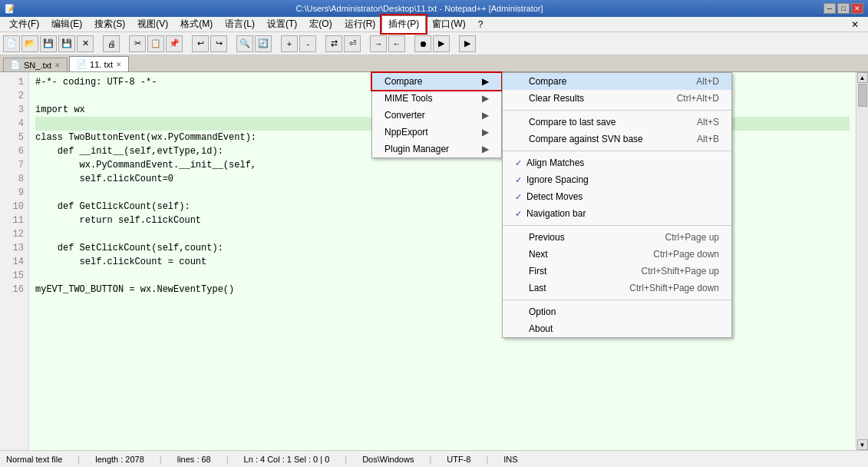 This screenshot has height=467, width=868. I want to click on menu-plugin-manager: Plugin Manager ▶, so click(437, 149).